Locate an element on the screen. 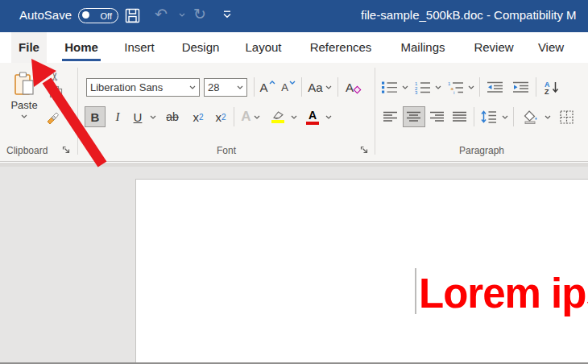  tab-references: References is located at coordinates (341, 48).